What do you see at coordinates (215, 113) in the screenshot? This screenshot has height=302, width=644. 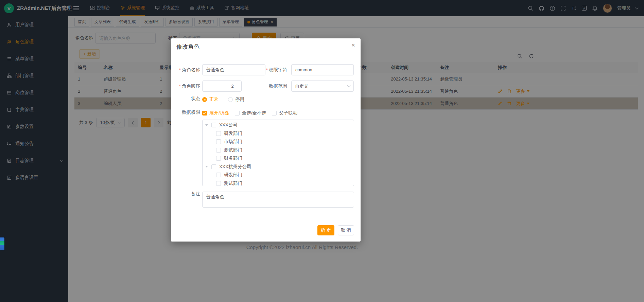 I see `checkbox-expand-collapse: 展开/折叠` at bounding box center [215, 113].